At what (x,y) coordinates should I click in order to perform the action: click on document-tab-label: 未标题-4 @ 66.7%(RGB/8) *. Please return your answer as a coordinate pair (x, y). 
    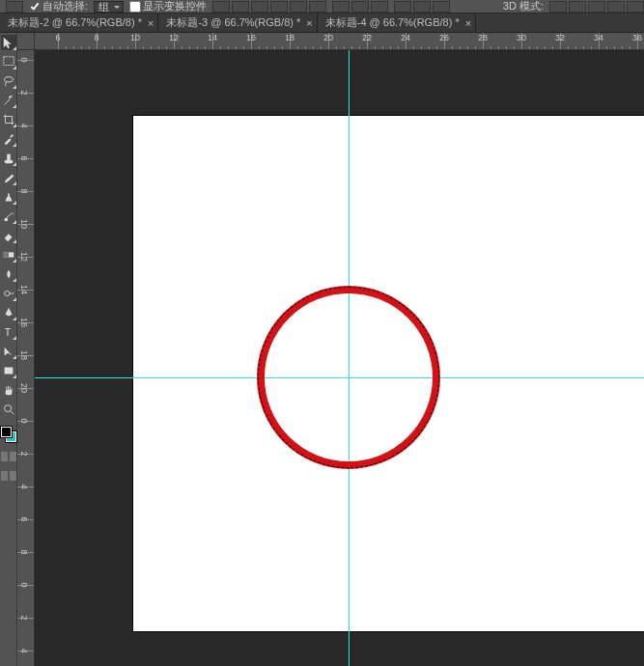
    Looking at the image, I should click on (392, 23).